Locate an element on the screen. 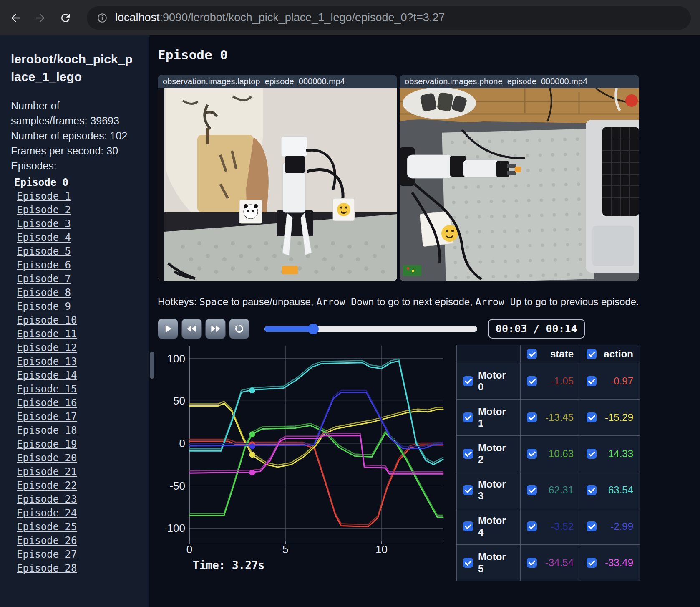  chart-canvas: 100500-50-1000510 is located at coordinates (304, 451).